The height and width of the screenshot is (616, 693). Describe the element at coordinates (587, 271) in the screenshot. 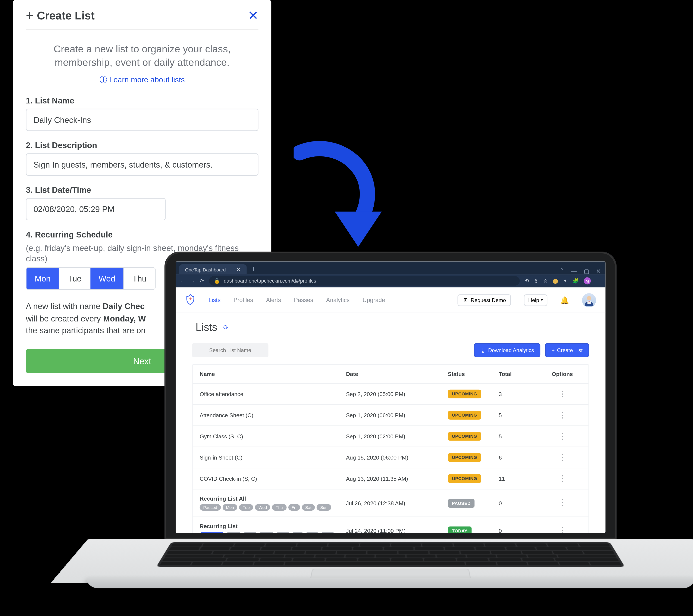

I see `window-max-icon: ▢` at that location.